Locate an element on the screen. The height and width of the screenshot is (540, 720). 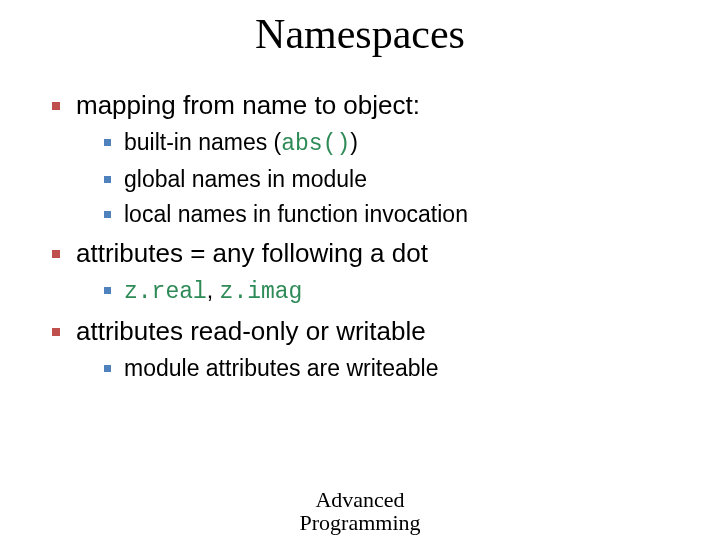
footer-line: Advanced is located at coordinates (360, 500).